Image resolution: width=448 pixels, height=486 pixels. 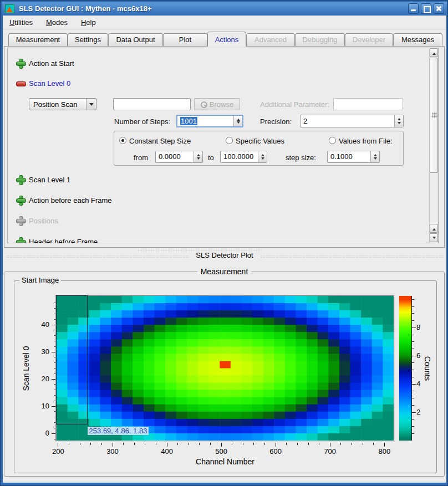 What do you see at coordinates (38, 40) in the screenshot?
I see `tab-measurement: Measurement` at bounding box center [38, 40].